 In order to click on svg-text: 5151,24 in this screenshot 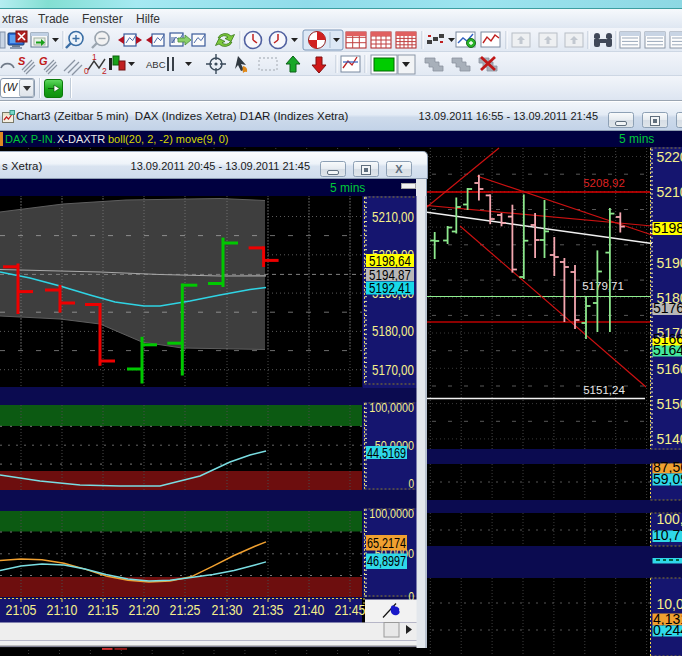, I will do `click(604, 390)`.